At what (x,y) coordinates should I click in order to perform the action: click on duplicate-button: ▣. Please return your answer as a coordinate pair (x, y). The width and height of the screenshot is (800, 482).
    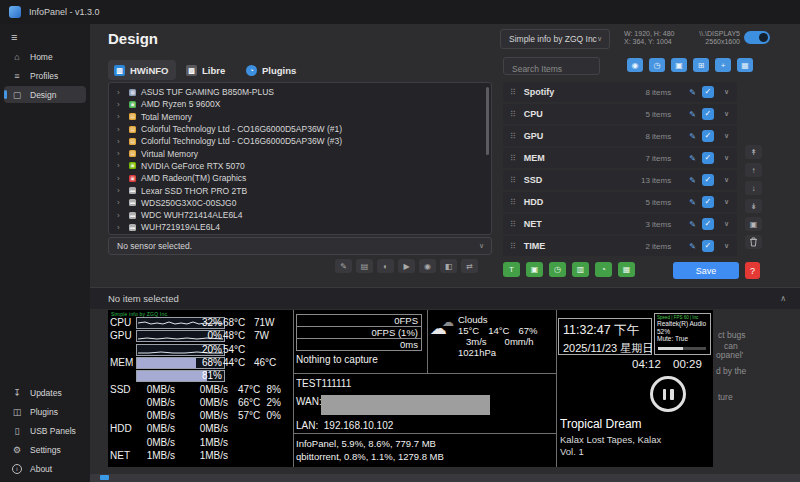
    Looking at the image, I should click on (754, 224).